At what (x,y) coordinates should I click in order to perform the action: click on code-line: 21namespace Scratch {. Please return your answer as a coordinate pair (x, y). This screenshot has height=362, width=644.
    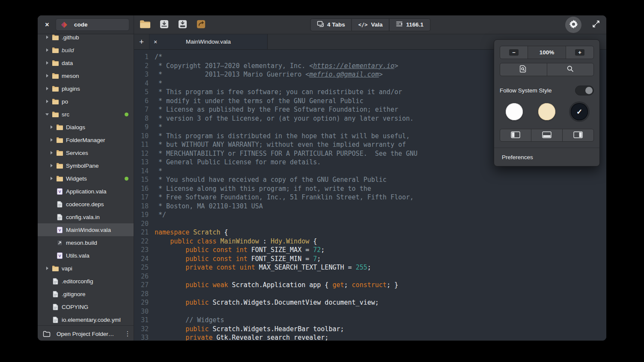
    Looking at the image, I should click on (370, 233).